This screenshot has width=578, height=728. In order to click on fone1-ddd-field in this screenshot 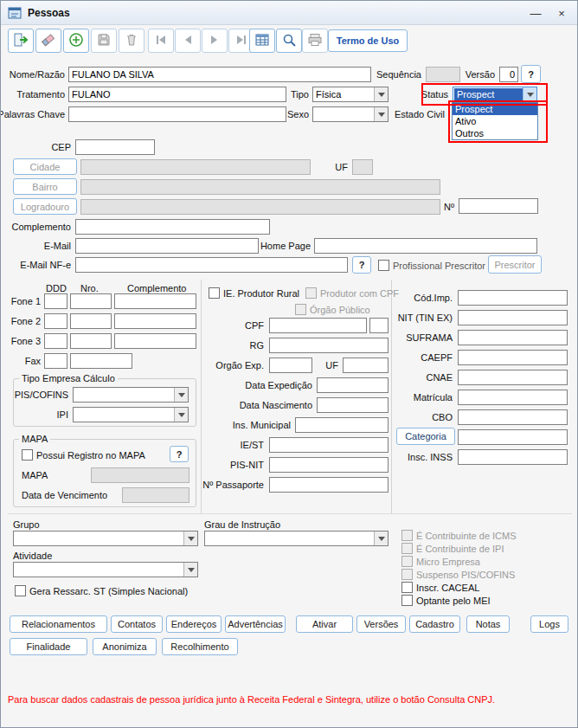, I will do `click(55, 301)`.